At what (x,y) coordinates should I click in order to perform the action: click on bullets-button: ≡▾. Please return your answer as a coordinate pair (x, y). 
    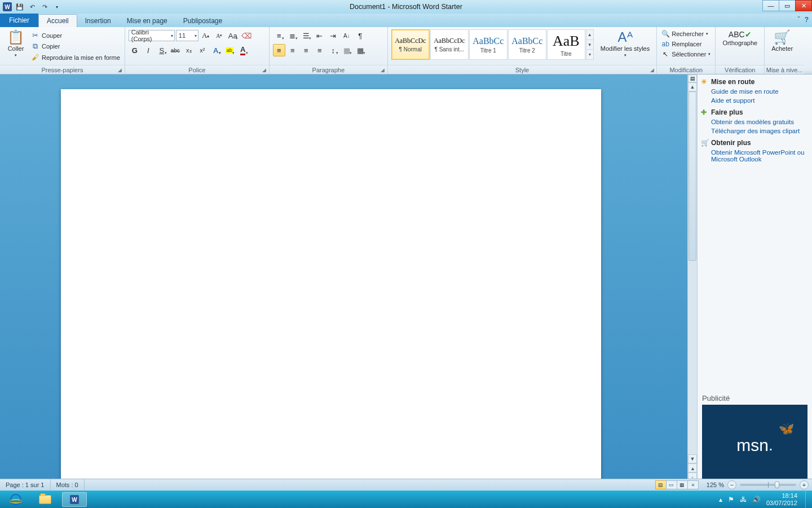
    Looking at the image, I should click on (279, 36).